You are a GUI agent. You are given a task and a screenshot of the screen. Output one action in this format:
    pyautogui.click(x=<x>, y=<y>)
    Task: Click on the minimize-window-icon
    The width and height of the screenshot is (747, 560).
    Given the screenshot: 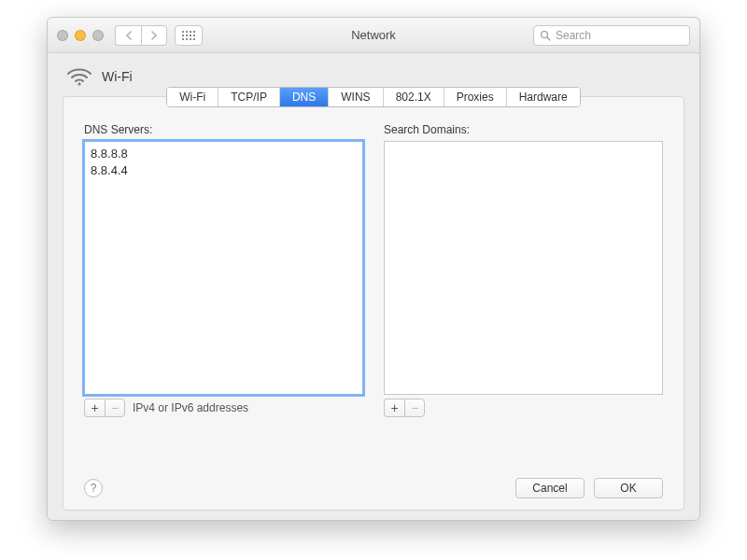 What is the action you would take?
    pyautogui.click(x=80, y=35)
    